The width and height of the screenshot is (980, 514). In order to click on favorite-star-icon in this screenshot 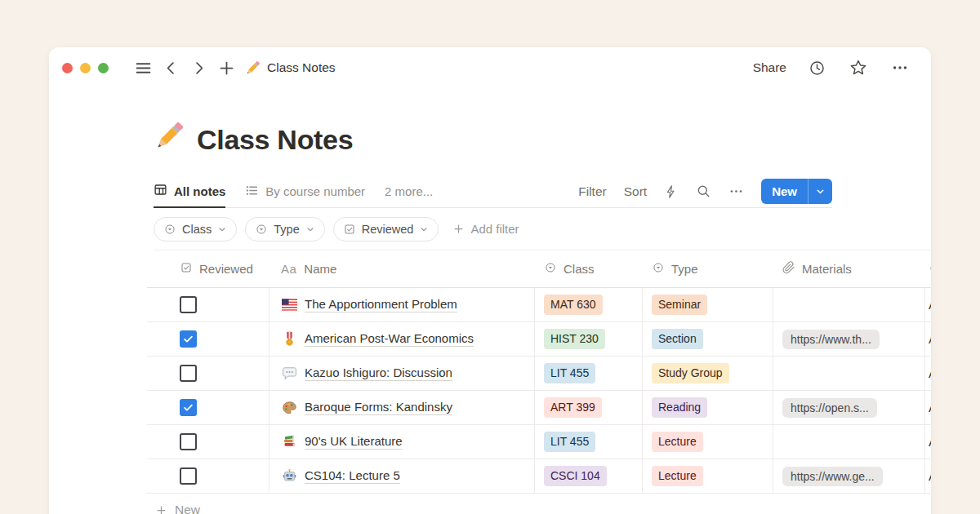, I will do `click(858, 68)`.